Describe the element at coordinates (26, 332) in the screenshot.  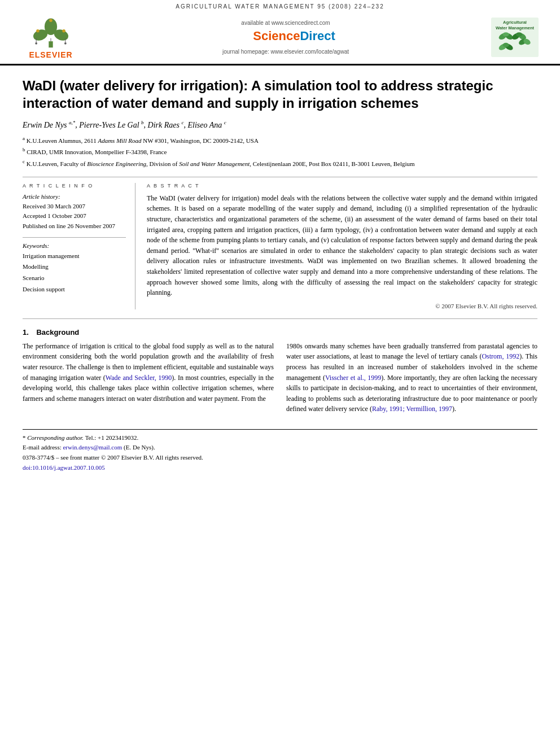
I see `section-1-number: 1.` at that location.